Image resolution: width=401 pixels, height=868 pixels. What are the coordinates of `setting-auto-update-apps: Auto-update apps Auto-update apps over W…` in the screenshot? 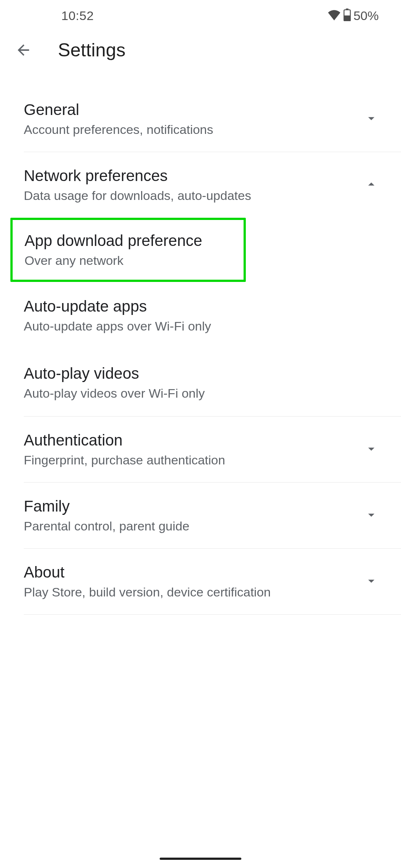 It's located at (200, 315).